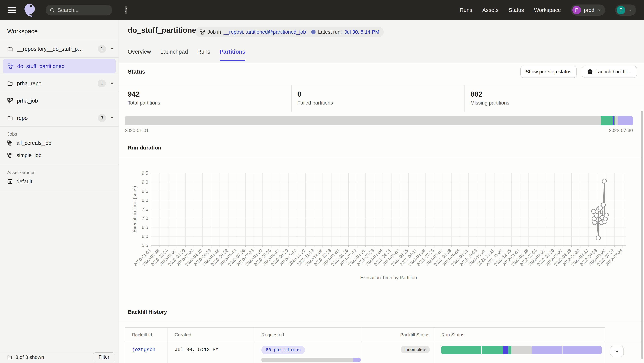  Describe the element at coordinates (516, 10) in the screenshot. I see `nav-link-status: Status` at that location.